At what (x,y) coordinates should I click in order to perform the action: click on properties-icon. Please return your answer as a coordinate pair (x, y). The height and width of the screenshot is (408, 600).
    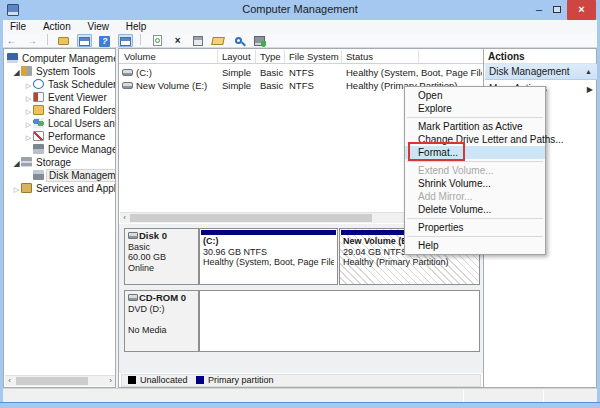
    Looking at the image, I should click on (198, 40).